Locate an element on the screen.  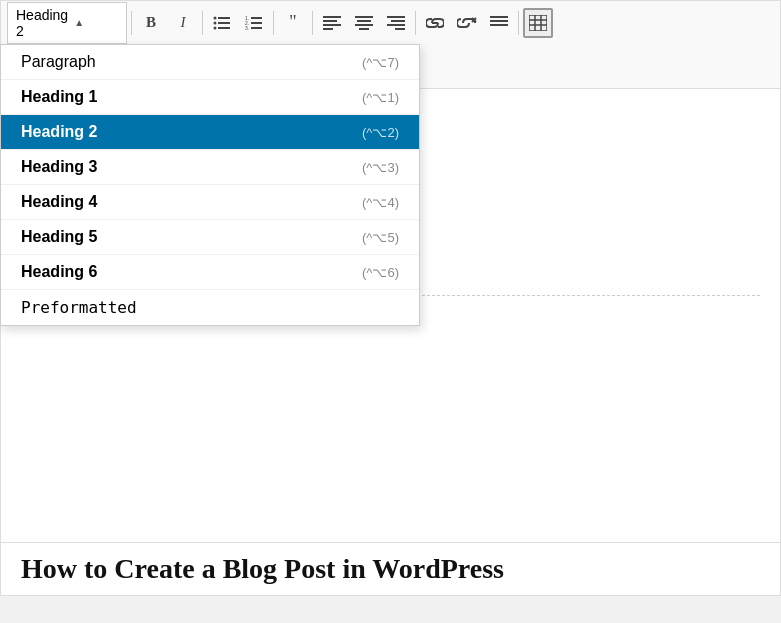
align-center-button is located at coordinates (364, 23).